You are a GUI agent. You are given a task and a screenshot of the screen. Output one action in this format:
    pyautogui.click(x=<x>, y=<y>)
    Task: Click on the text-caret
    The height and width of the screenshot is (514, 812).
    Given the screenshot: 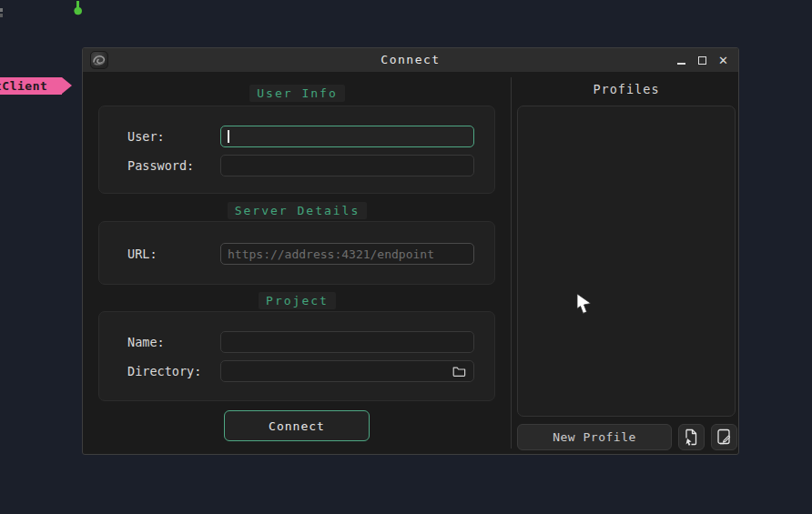 What is the action you would take?
    pyautogui.click(x=228, y=136)
    